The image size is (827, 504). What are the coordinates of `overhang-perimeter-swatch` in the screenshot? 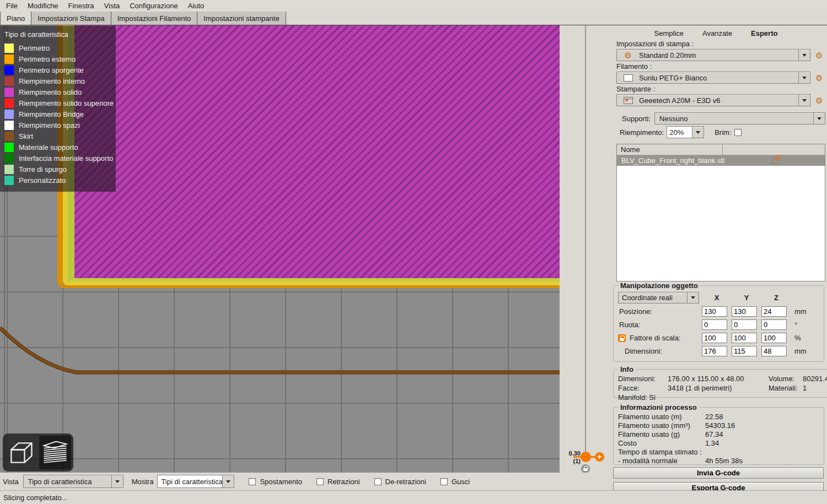 It's located at (9, 71).